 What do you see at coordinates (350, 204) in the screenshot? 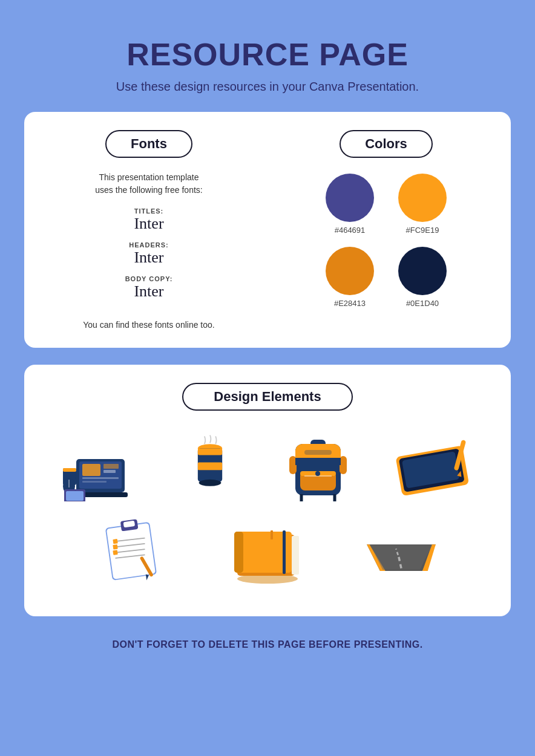
I see `color-item-1: #464691` at bounding box center [350, 204].